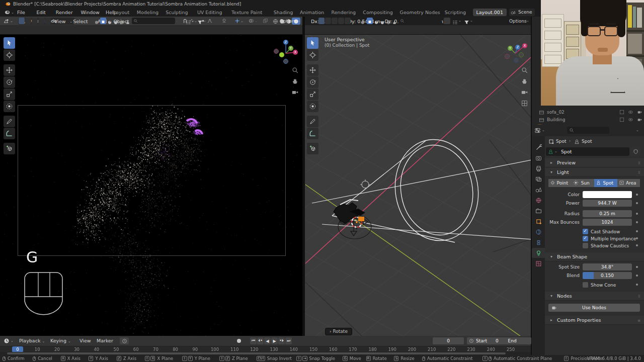 This screenshot has height=362, width=644. I want to click on workspace-tab-layout-001: Layout.001, so click(490, 12).